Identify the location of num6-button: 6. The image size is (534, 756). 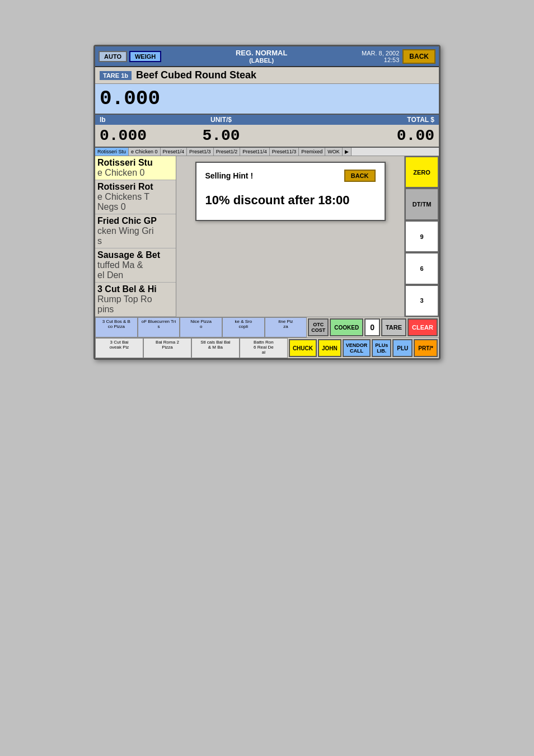
(422, 269).